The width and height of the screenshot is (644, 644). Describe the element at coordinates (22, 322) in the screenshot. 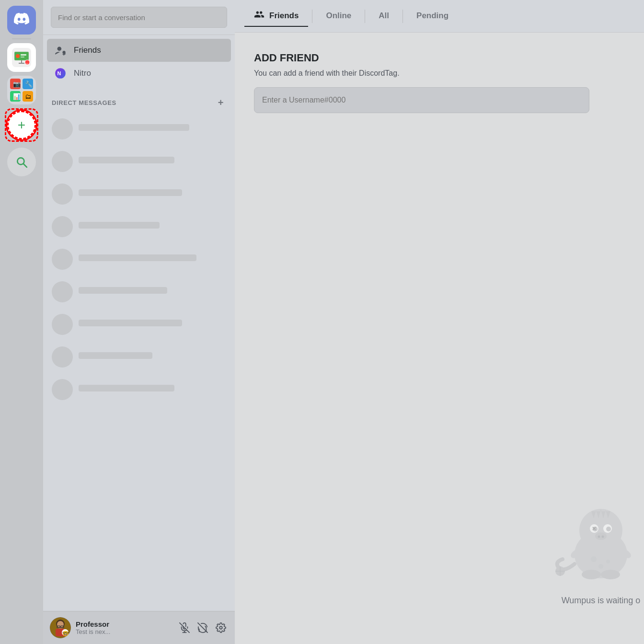

I see `server-sidebar: – 📷 🔧 📊 🗂` at that location.